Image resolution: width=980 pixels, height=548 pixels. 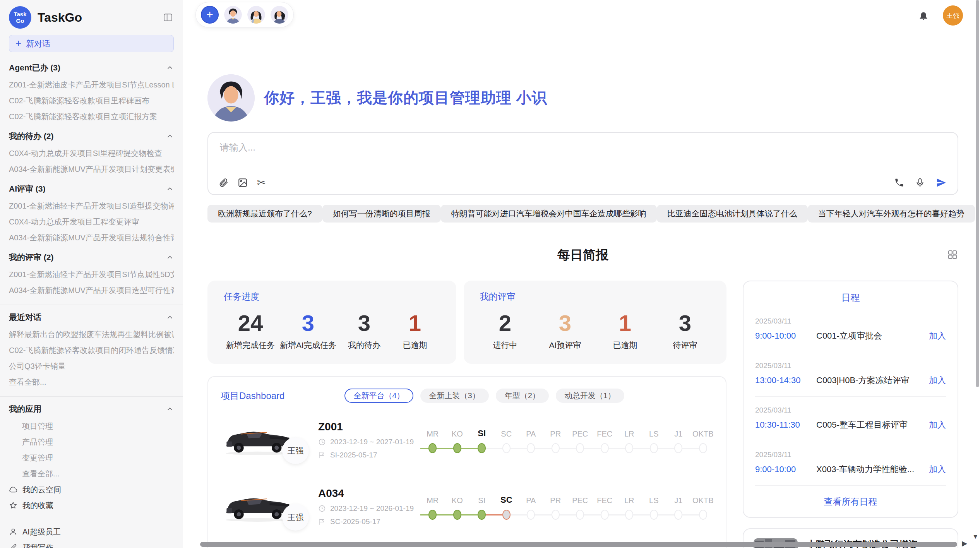 What do you see at coordinates (91, 317) in the screenshot?
I see `recent-chats-header: 最近对话` at bounding box center [91, 317].